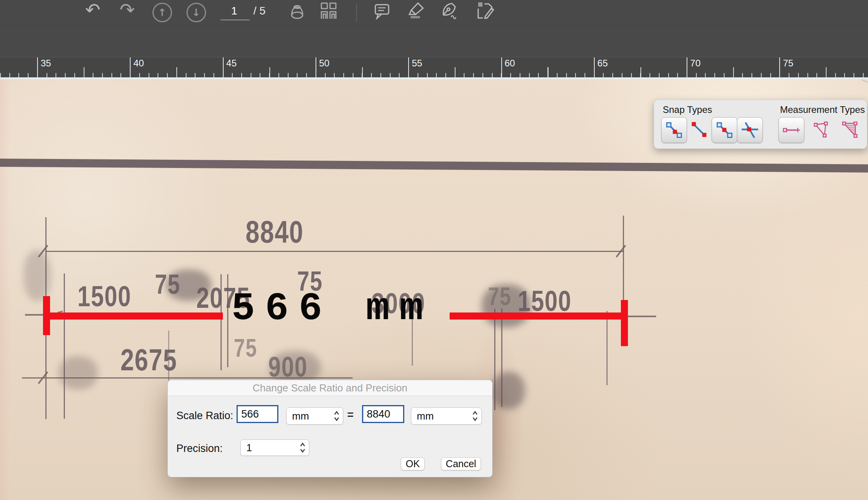 The image size is (868, 500). I want to click on measurement-line-right, so click(535, 316).